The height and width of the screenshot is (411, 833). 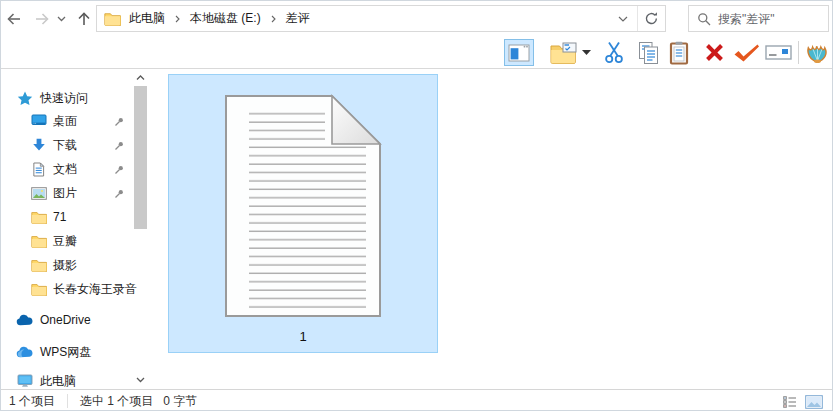 What do you see at coordinates (746, 53) in the screenshot?
I see `check-icon` at bounding box center [746, 53].